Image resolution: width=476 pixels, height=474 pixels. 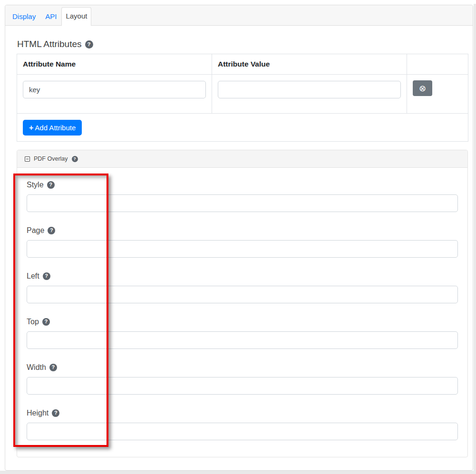 I want to click on page-input, so click(x=243, y=249).